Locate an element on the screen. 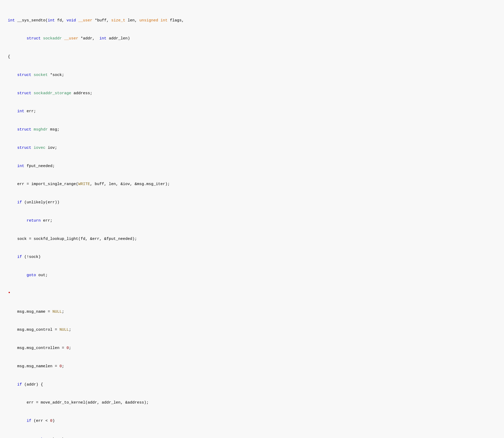 The image size is (504, 438). code-line-9: int fput_needed; is located at coordinates (252, 166).